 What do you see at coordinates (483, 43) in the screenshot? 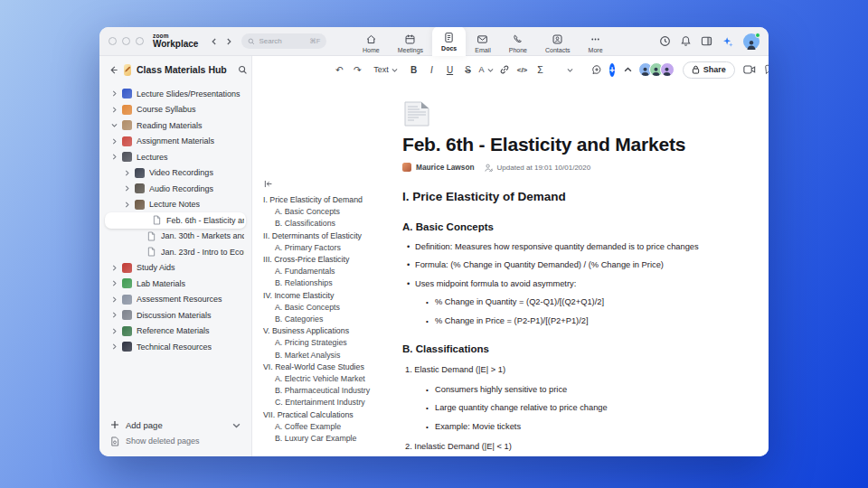
I see `tab-email: Email` at bounding box center [483, 43].